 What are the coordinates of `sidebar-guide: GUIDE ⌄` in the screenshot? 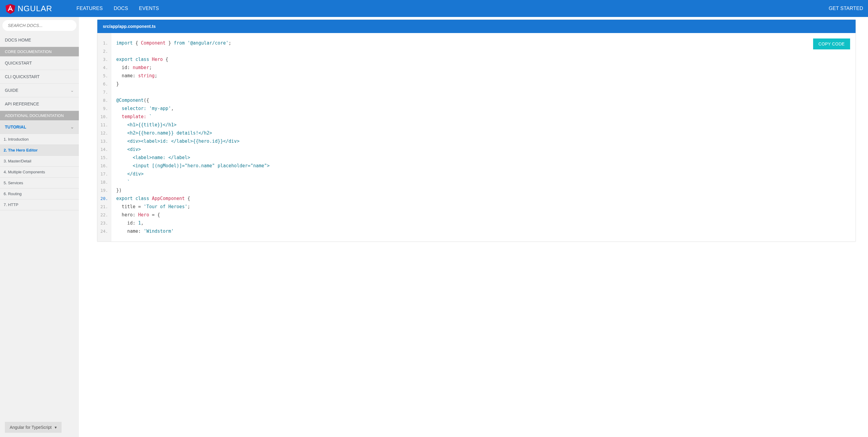 It's located at (39, 90).